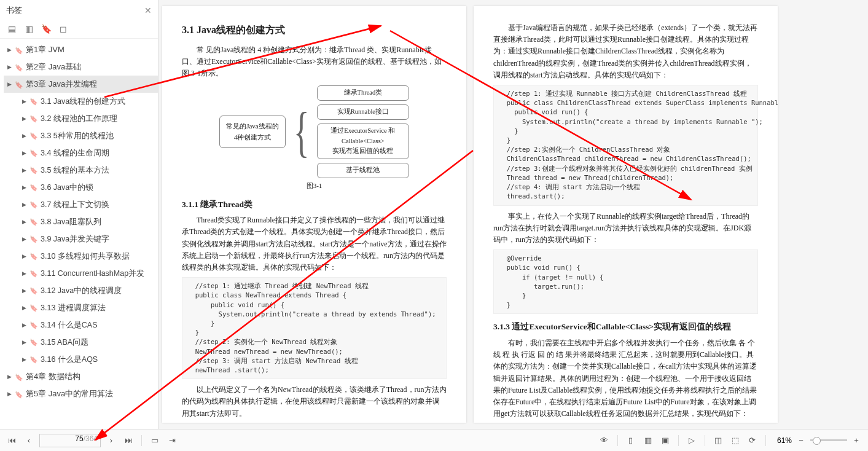  What do you see at coordinates (29, 29) in the screenshot?
I see `collapse-all-icon: ▥` at bounding box center [29, 29].